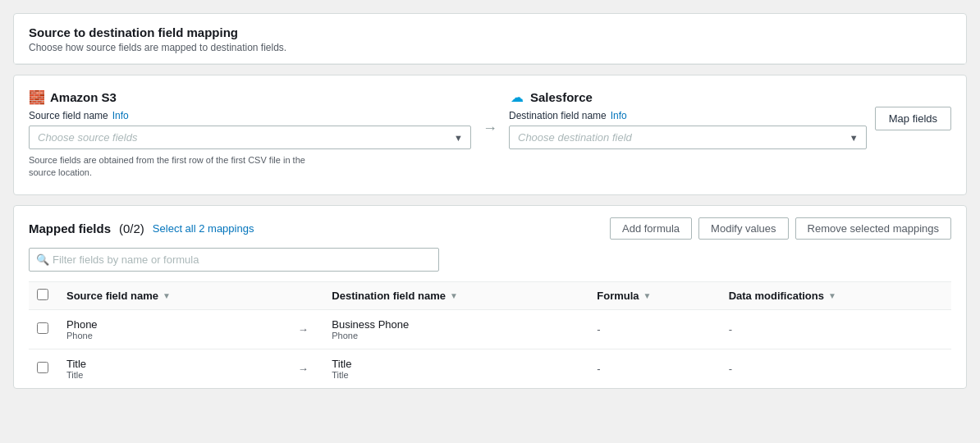 Image resolution: width=980 pixels, height=443 pixels. I want to click on col-formula: Formula, so click(617, 295).